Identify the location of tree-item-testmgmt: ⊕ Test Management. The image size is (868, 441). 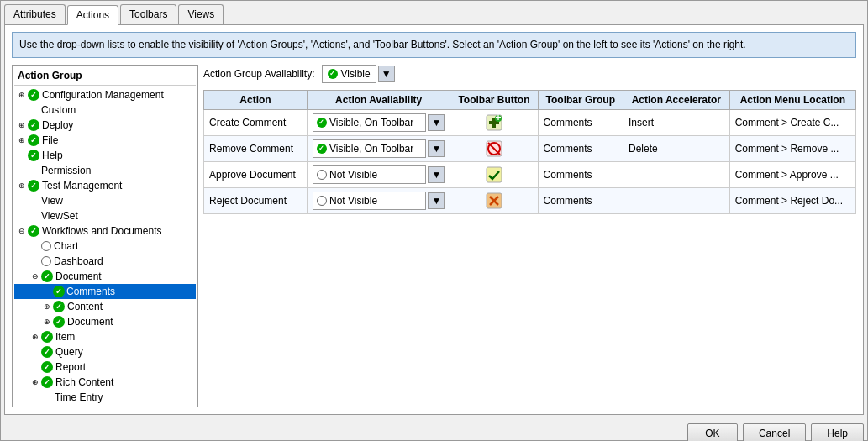
(105, 186).